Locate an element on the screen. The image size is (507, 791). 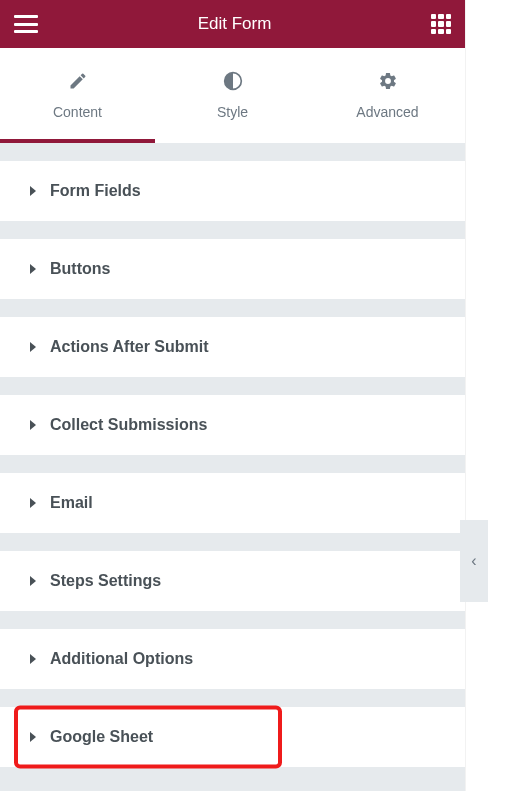
chevron-left-icon: ‹ is located at coordinates (474, 561).